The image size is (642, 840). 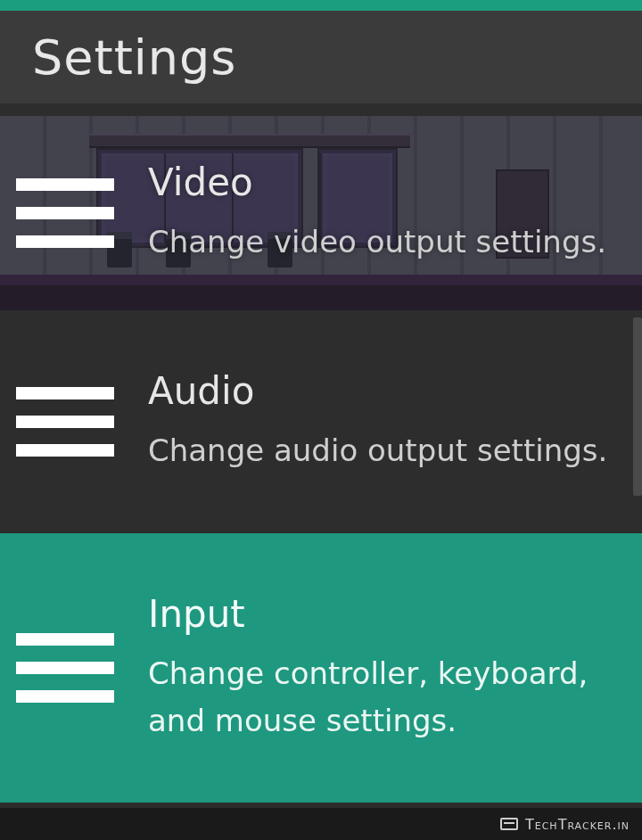 I want to click on page-title: Settings, so click(x=134, y=57).